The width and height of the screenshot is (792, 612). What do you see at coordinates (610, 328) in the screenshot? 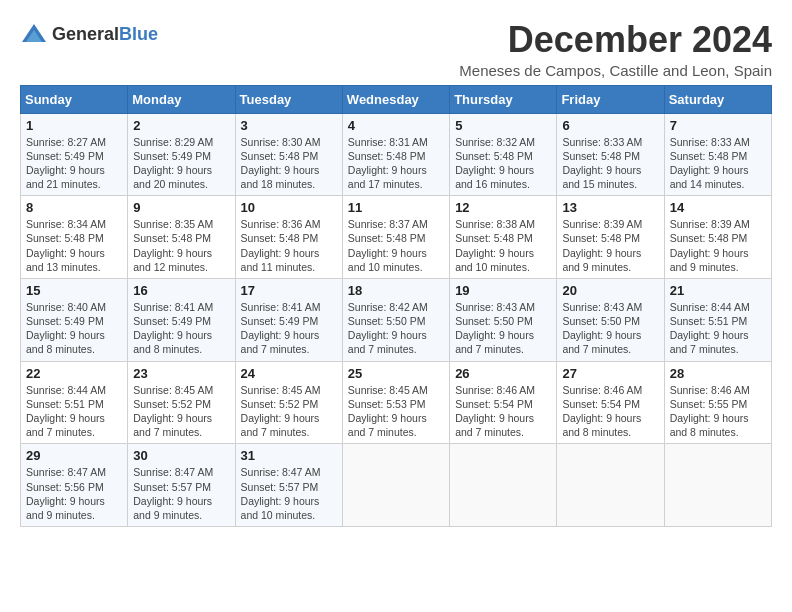
I see `day-info: Sunrise: 8:43 AM Sunset: 5:50 PM Dayligh…` at bounding box center [610, 328].